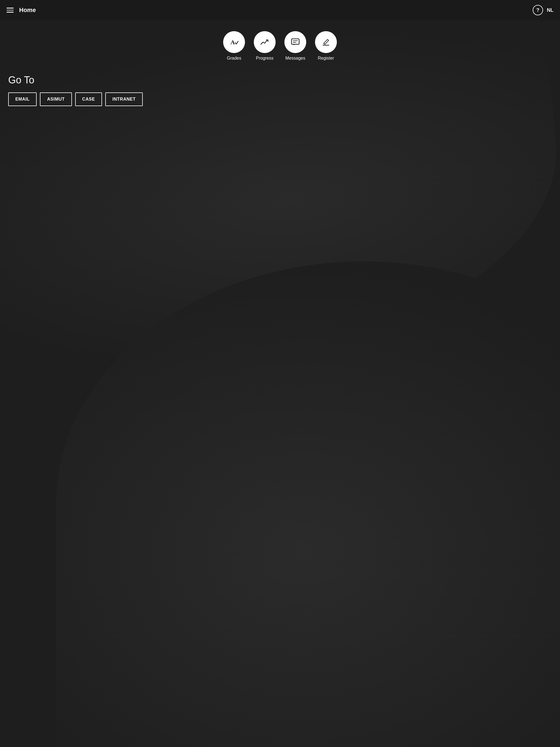 The width and height of the screenshot is (560, 747). What do you see at coordinates (326, 42) in the screenshot?
I see `register-icon` at bounding box center [326, 42].